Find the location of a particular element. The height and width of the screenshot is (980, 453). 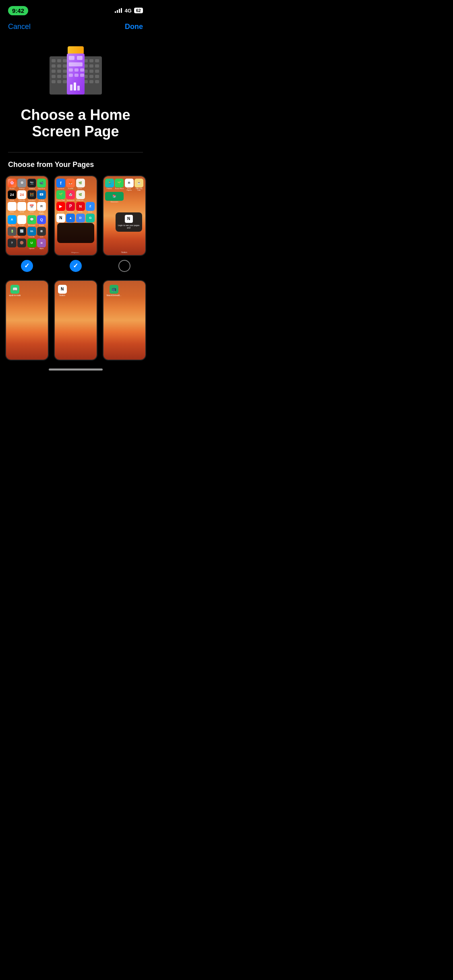

hero-icon-section is located at coordinates (76, 71).